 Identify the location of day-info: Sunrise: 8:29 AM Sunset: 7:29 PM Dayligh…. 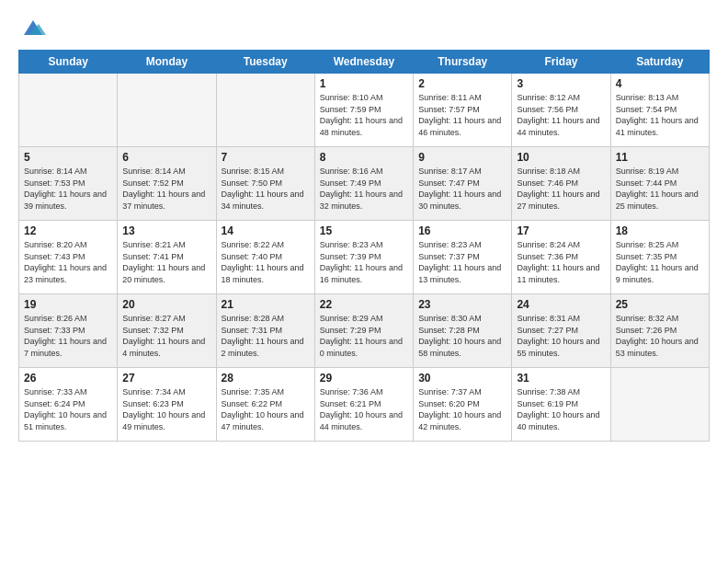
(364, 336).